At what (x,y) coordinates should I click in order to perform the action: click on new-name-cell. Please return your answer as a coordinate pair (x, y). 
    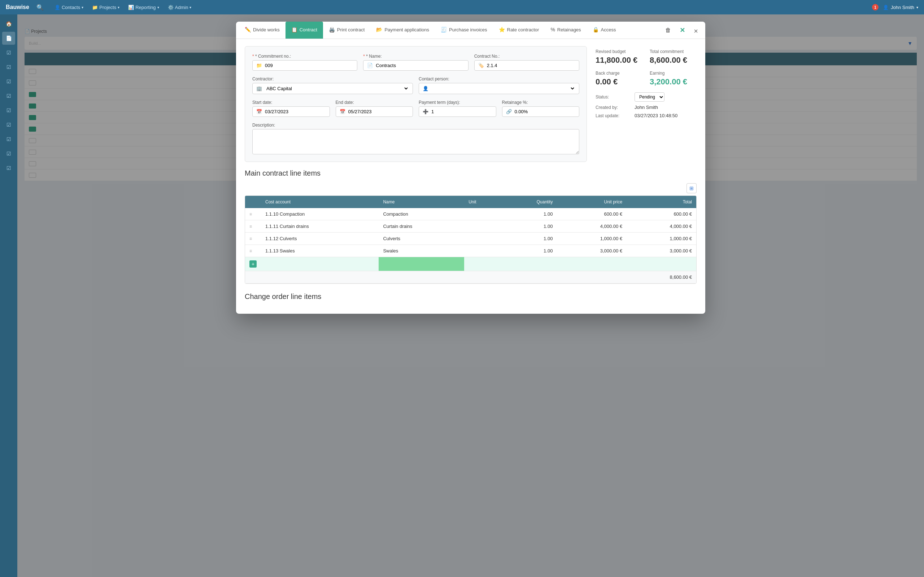
    Looking at the image, I should click on (422, 264).